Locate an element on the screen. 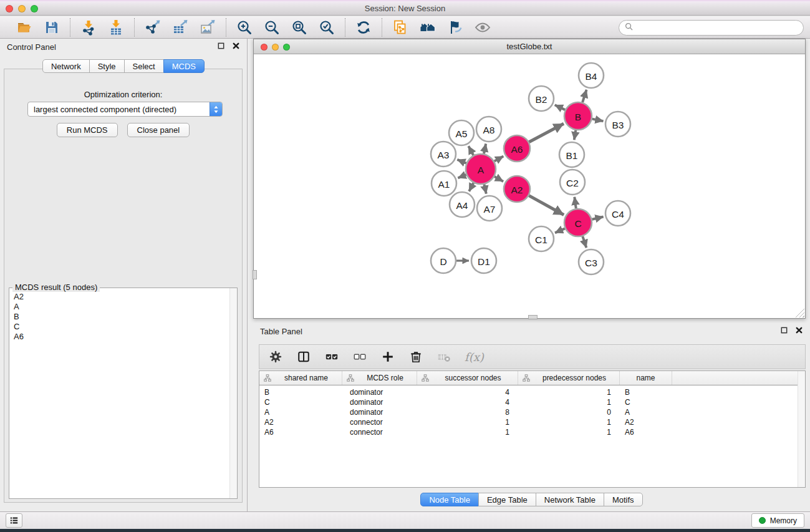  open-session-icon is located at coordinates (24, 27).